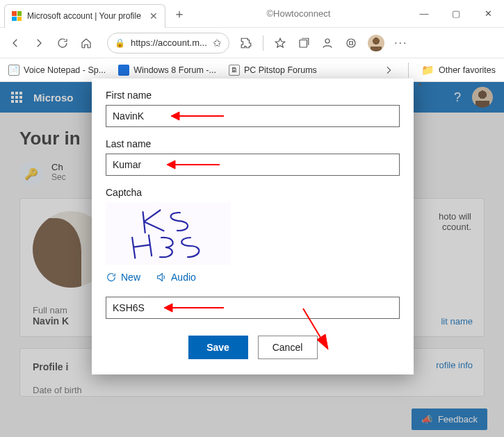  I want to click on close-window-button: ✕, so click(488, 14).